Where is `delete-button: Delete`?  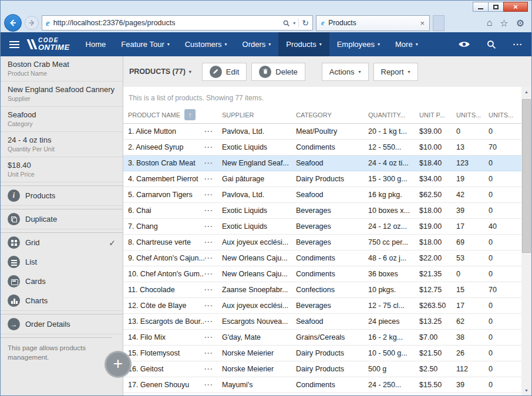 delete-button: Delete is located at coordinates (278, 72).